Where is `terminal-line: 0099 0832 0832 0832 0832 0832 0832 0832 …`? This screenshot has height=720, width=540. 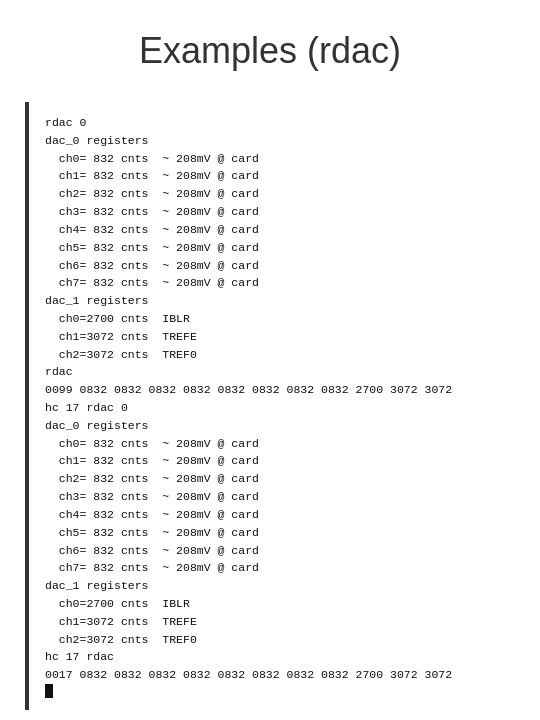 terminal-line: 0099 0832 0832 0832 0832 0832 0832 0832 … is located at coordinates (272, 390).